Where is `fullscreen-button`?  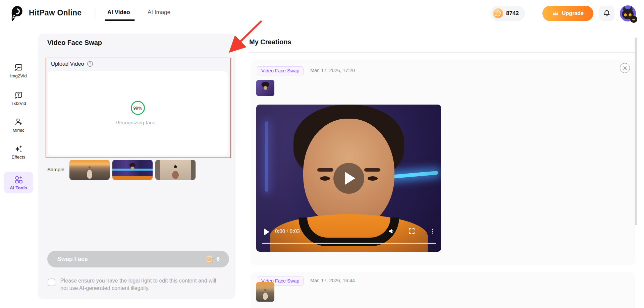 fullscreen-button is located at coordinates (412, 231).